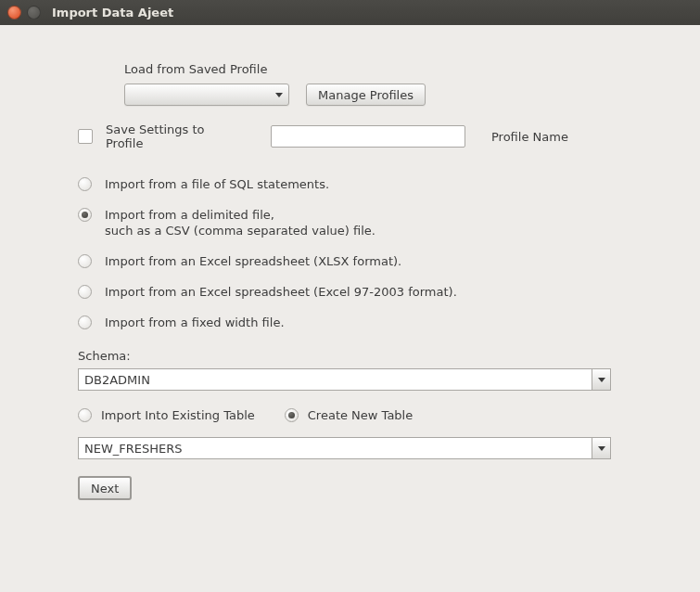  I want to click on schema-combo: DB2ADMIN, so click(345, 380).